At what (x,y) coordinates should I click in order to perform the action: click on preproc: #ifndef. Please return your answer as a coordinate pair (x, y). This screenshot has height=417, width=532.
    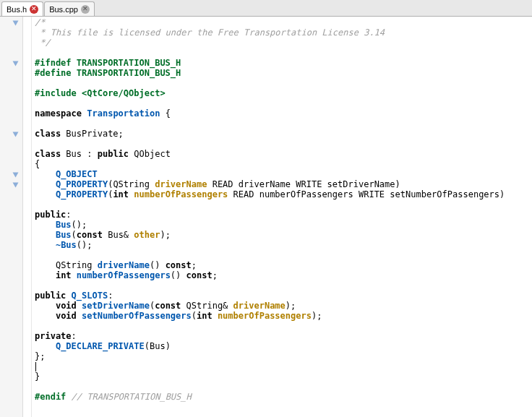
    Looking at the image, I should click on (53, 63).